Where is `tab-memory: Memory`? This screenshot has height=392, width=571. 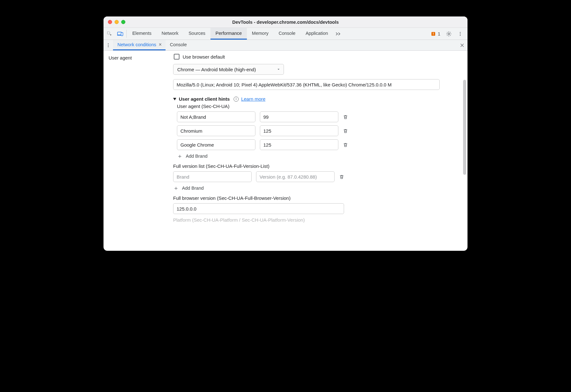 tab-memory: Memory is located at coordinates (260, 34).